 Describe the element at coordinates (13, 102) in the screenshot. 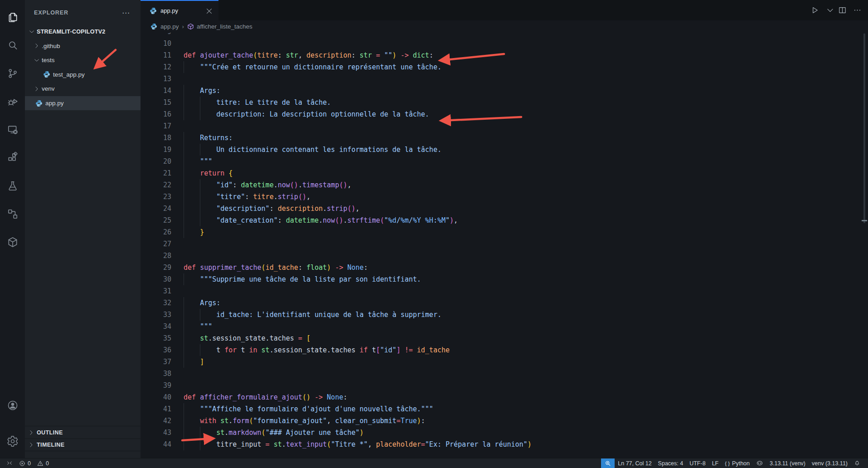

I see `run-debug-icon` at that location.